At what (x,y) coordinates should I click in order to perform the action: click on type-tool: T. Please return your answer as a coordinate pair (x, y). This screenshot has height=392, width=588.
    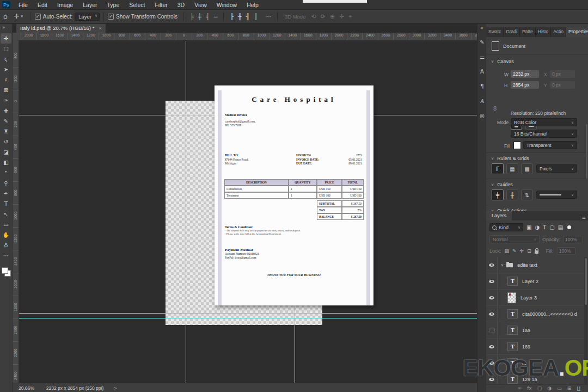
    Looking at the image, I should click on (6, 204).